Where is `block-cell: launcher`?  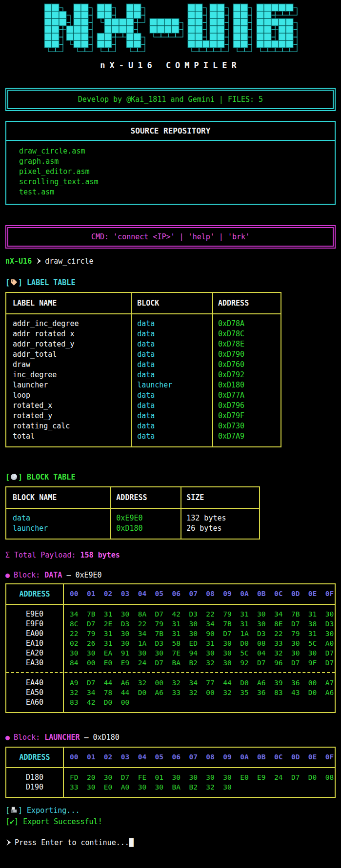
block-cell: launcher is located at coordinates (171, 385).